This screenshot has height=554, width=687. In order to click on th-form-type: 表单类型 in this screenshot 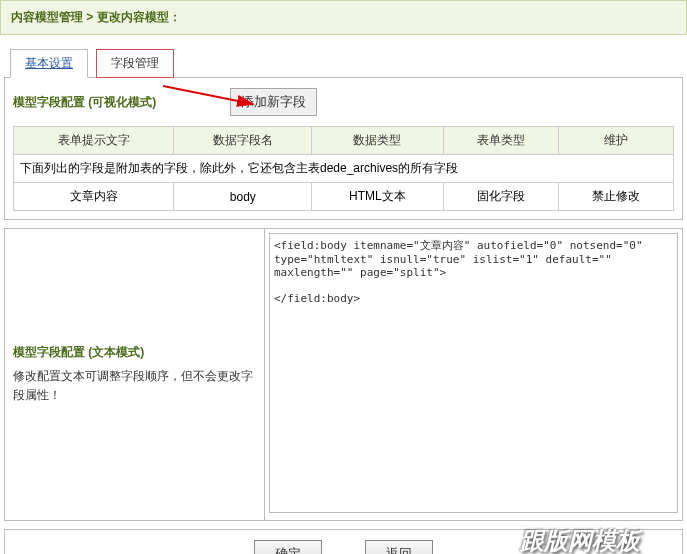, I will do `click(500, 141)`.